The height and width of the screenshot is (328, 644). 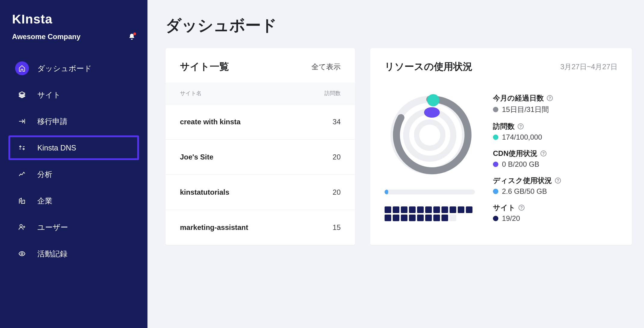 What do you see at coordinates (555, 153) in the screenshot?
I see `legend-label: CDN使用状況 ?` at bounding box center [555, 153].